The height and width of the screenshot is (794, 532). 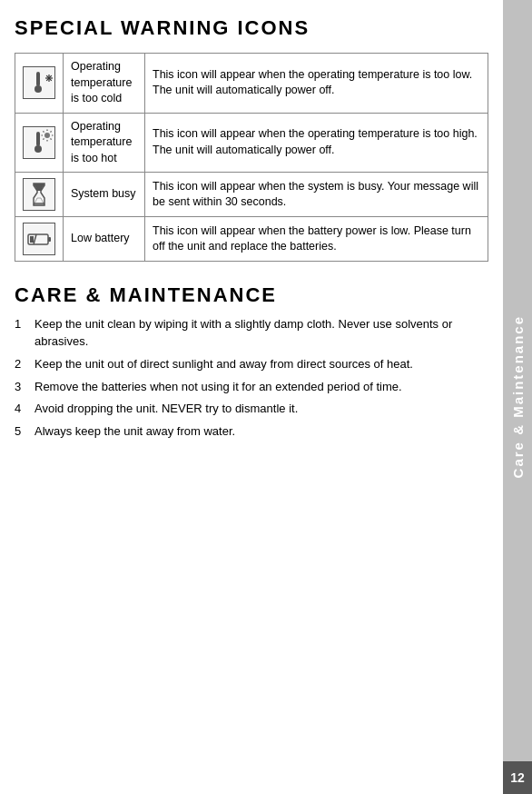 I want to click on hot-svg, so click(x=39, y=143).